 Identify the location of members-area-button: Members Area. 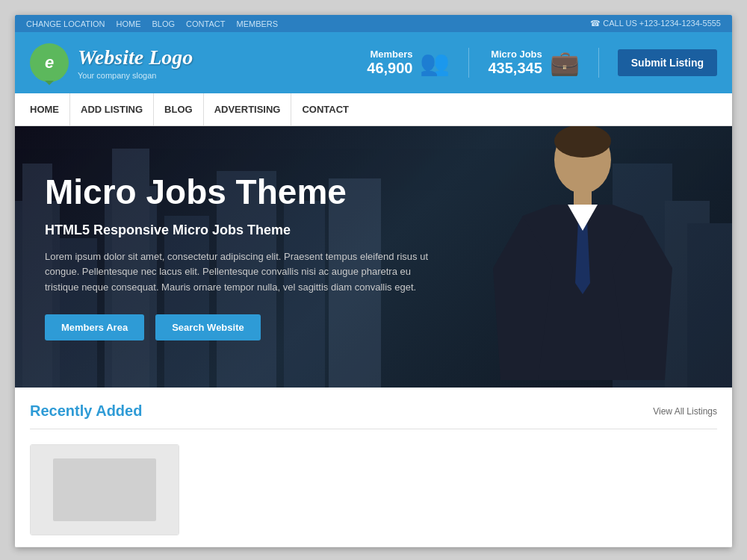
(94, 327).